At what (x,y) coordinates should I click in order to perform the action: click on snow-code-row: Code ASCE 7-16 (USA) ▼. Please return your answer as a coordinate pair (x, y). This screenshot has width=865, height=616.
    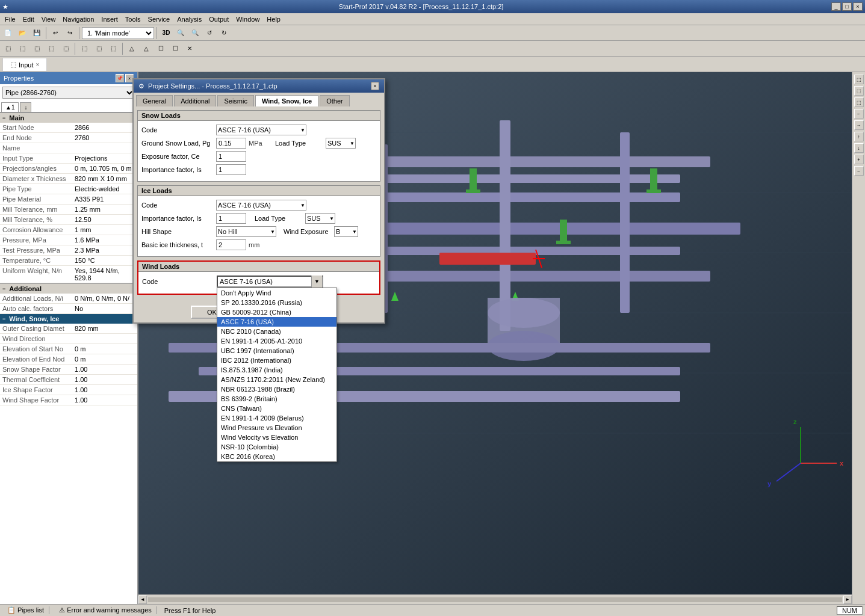
    Looking at the image, I should click on (259, 130).